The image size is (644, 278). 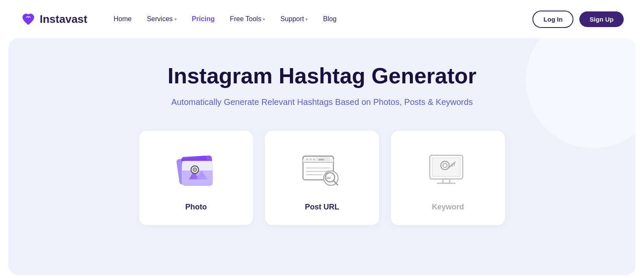 I want to click on post-url-icon: www ww, so click(x=322, y=171).